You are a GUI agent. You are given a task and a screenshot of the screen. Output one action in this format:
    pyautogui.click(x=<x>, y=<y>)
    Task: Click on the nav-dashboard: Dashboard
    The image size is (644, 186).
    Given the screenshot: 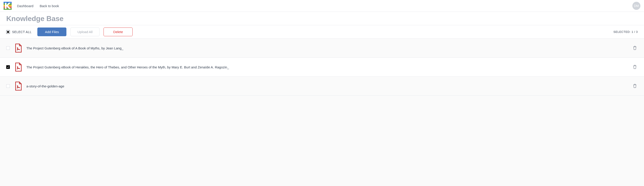 What is the action you would take?
    pyautogui.click(x=25, y=6)
    